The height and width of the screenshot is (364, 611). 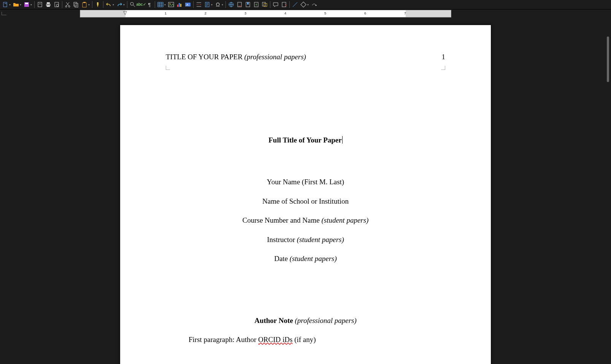 I want to click on undo-icon, so click(x=109, y=5).